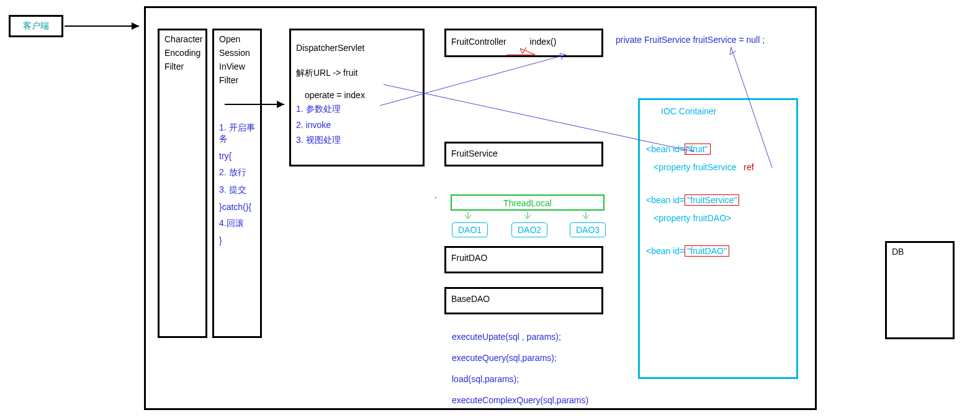 This screenshot has height=420, width=980. What do you see at coordinates (524, 43) in the screenshot?
I see `fruit-controller: FruitController index()` at bounding box center [524, 43].